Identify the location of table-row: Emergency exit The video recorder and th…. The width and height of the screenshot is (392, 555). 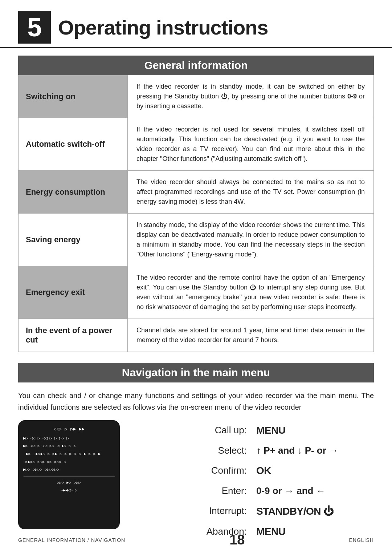
(196, 293).